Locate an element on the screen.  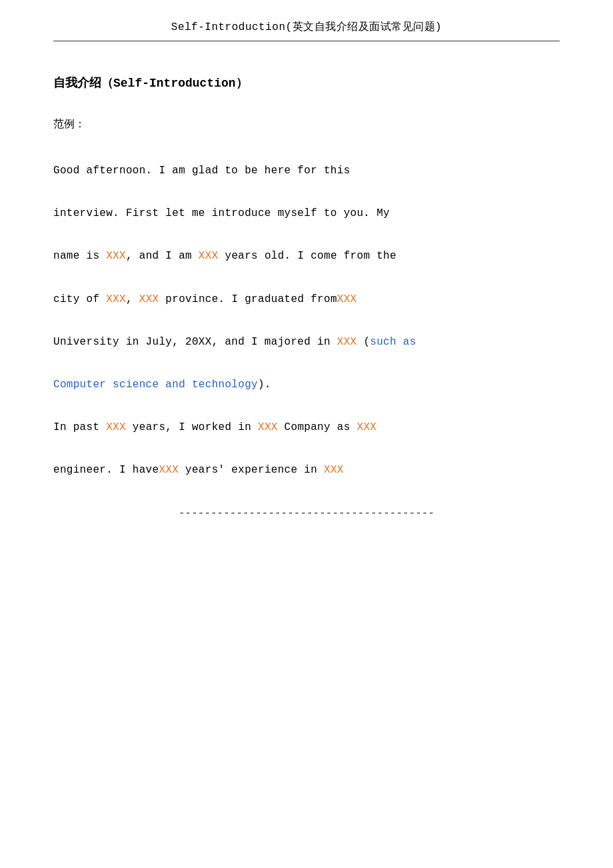
line-2: interview. First let me introduce myself… is located at coordinates (306, 213).